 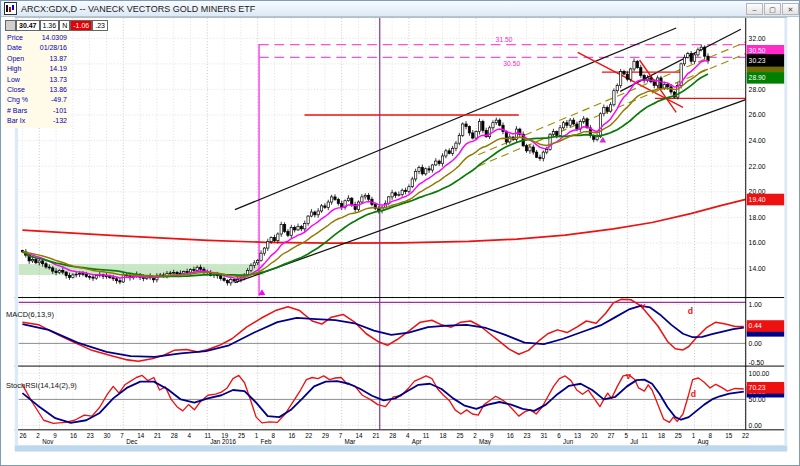 What do you see at coordinates (10, 26) in the screenshot?
I see `quote-symbol-icon` at bounding box center [10, 26].